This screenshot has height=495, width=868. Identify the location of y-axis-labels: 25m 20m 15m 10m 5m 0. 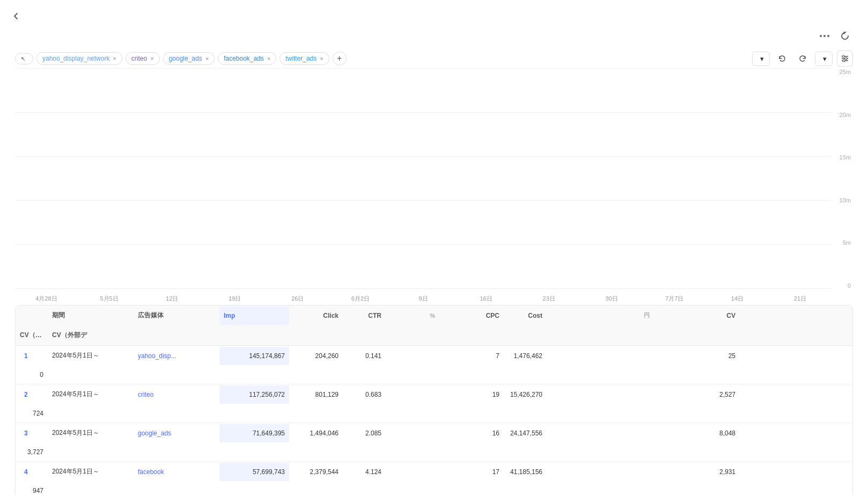
(847, 179).